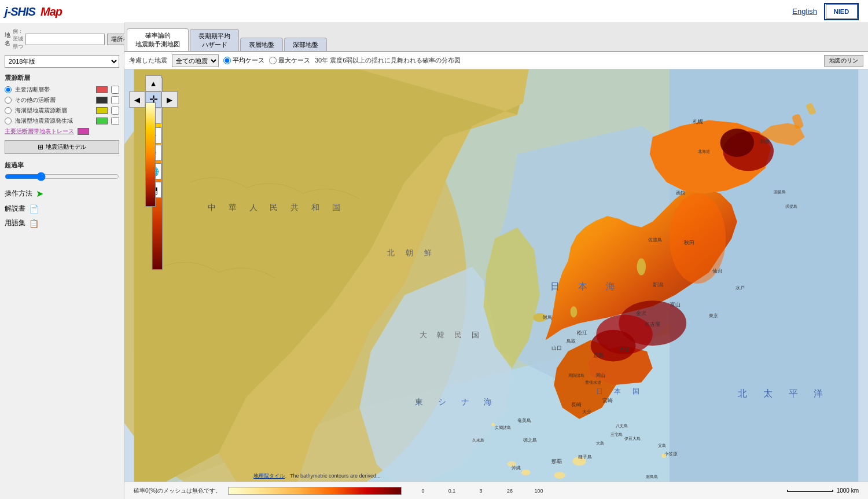 This screenshot has height=499, width=868. I want to click on pan-up-button: ▲, so click(153, 83).